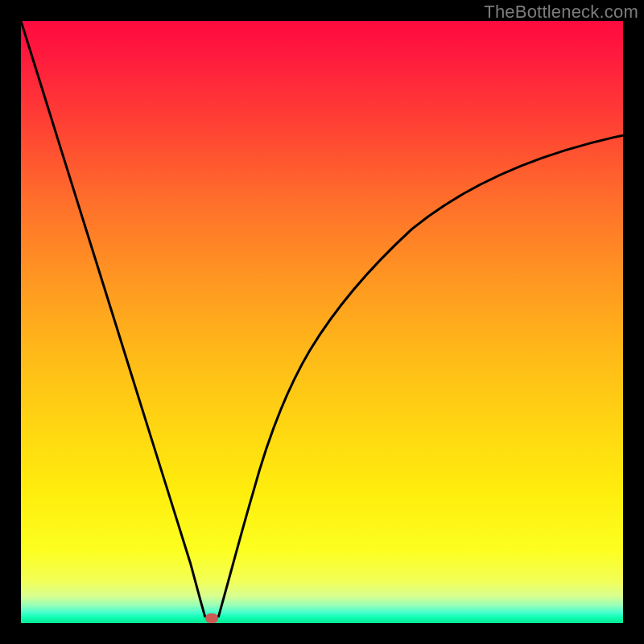 The width and height of the screenshot is (644, 644). I want to click on target-marker-dot, so click(212, 618).